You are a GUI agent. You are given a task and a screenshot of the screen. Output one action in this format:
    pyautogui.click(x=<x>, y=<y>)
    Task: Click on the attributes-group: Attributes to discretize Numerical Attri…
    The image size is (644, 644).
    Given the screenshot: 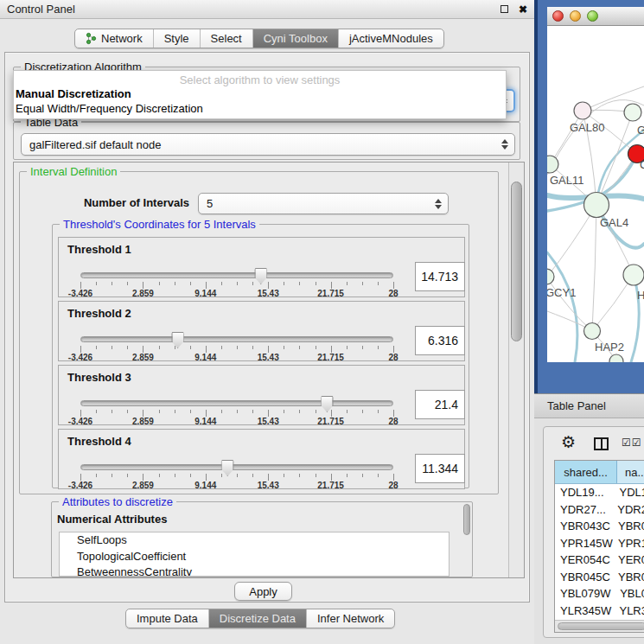 What is the action you would take?
    pyautogui.click(x=262, y=539)
    